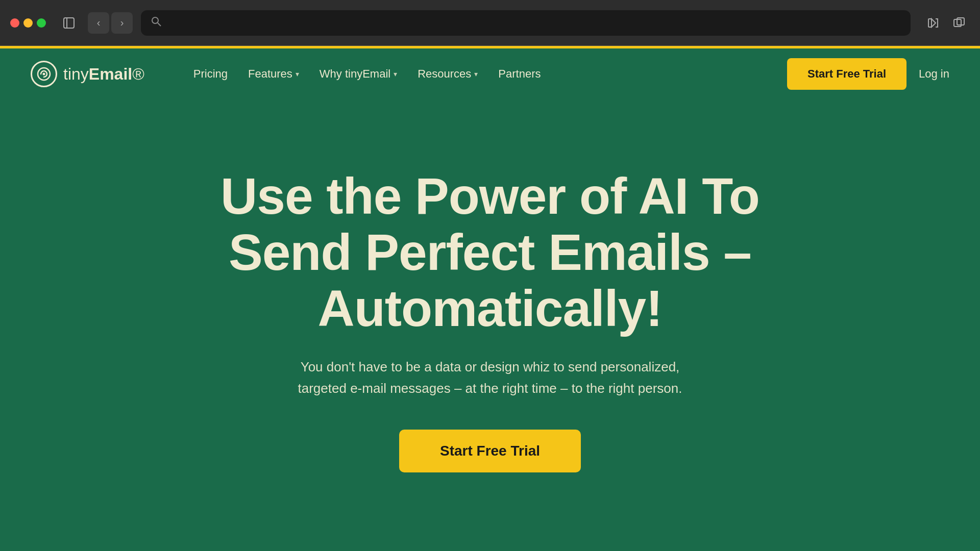  What do you see at coordinates (490, 74) in the screenshot?
I see `navbar: tinyEmail® Pricing Features ▾ Why tinyEm…` at bounding box center [490, 74].